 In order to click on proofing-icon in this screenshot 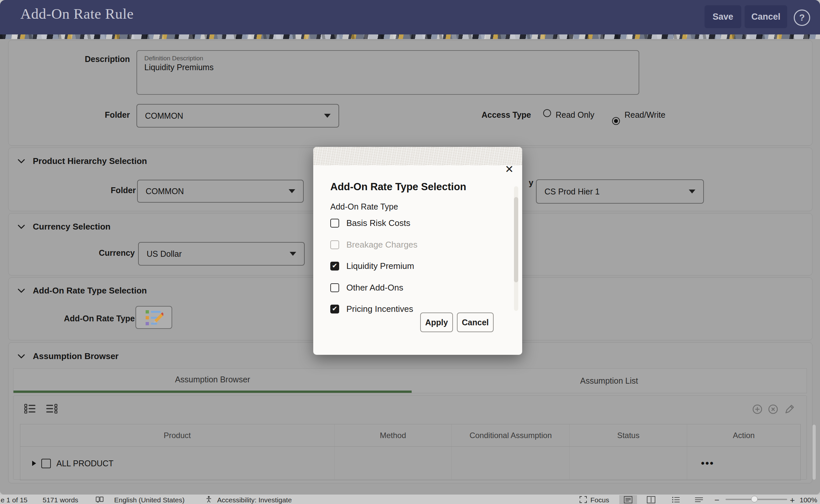, I will do `click(100, 499)`.